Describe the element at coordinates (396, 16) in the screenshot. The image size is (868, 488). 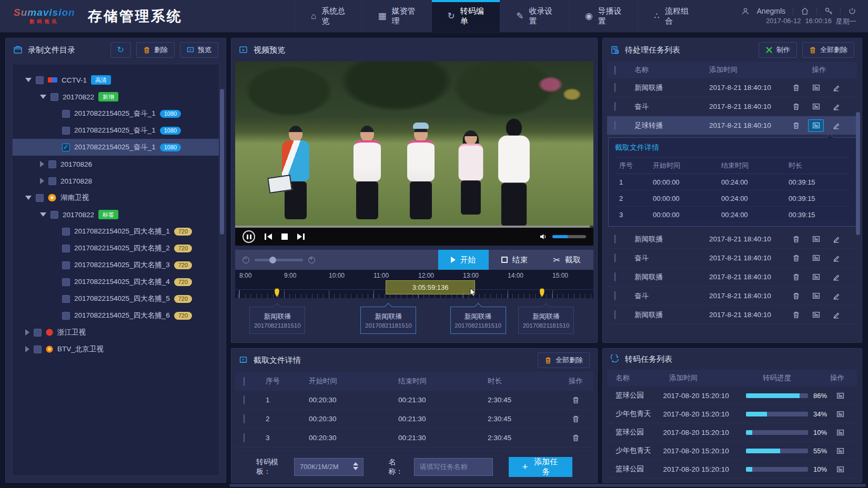
I see `nav-item: 媒资管理` at that location.